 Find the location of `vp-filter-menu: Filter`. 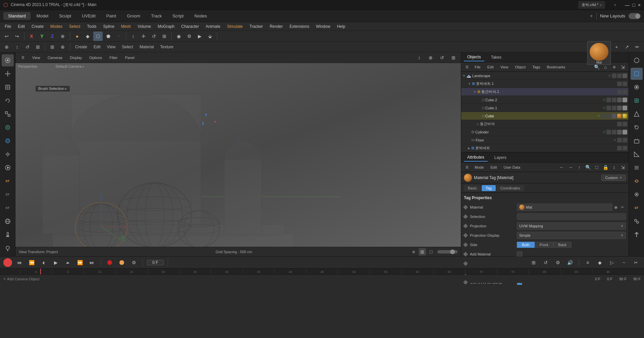

vp-filter-menu: Filter is located at coordinates (113, 58).